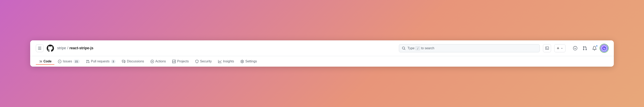 The height and width of the screenshot is (107, 644). What do you see at coordinates (251, 61) in the screenshot?
I see `settings-label: Settings` at bounding box center [251, 61].